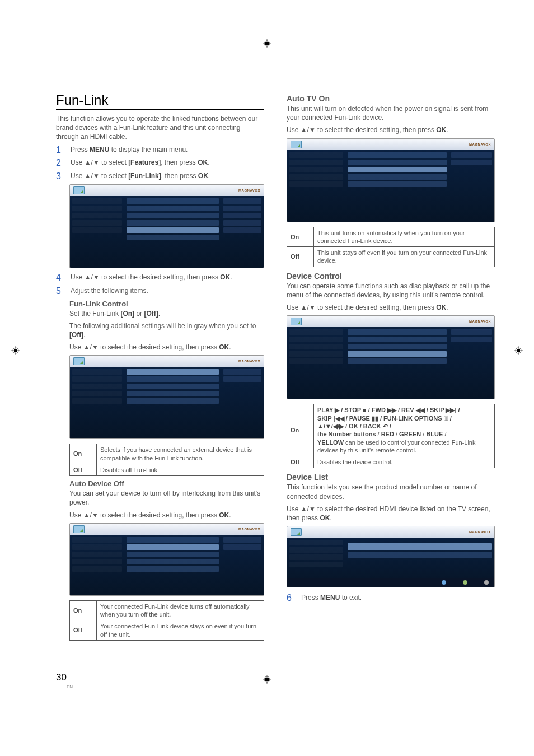 The width and height of the screenshot is (534, 756). I want to click on step-6: 6 Press MENU to exit., so click(391, 598).